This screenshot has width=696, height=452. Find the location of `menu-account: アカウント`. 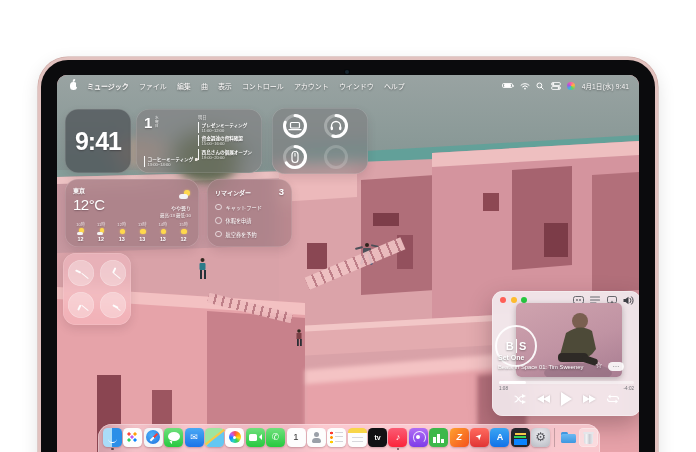

menu-account: アカウント is located at coordinates (312, 86).